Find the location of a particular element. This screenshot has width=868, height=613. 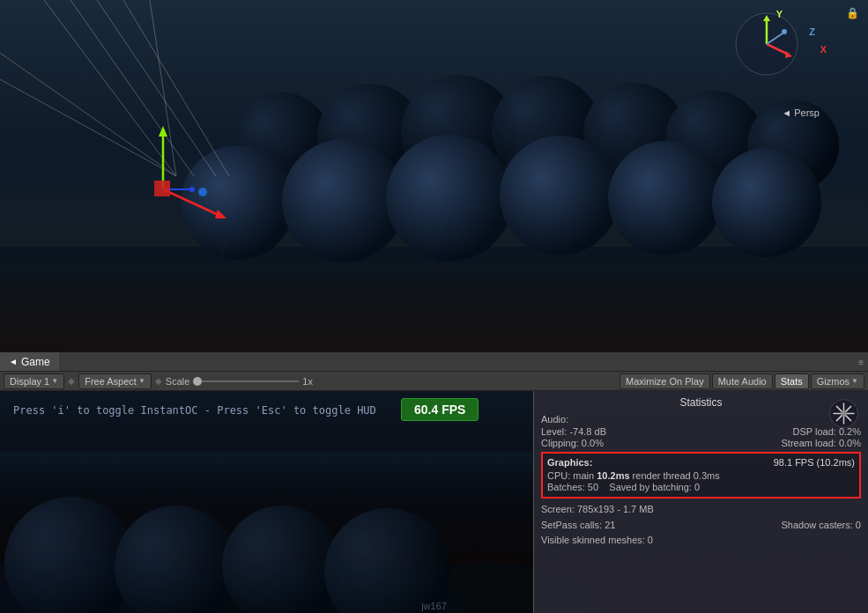

scale-label: Scale is located at coordinates (178, 381).